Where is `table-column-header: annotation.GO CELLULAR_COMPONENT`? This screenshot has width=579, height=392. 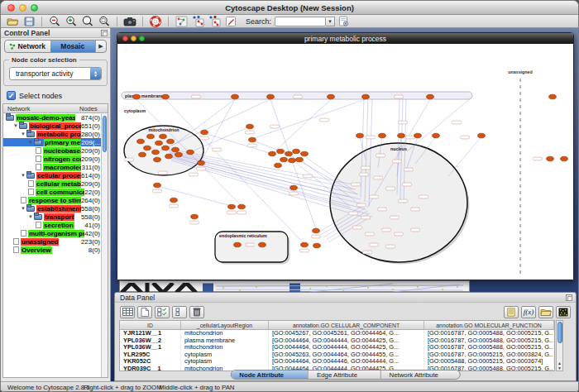
table-column-header: annotation.GO CELLULAR_COMPONENT is located at coordinates (347, 326).